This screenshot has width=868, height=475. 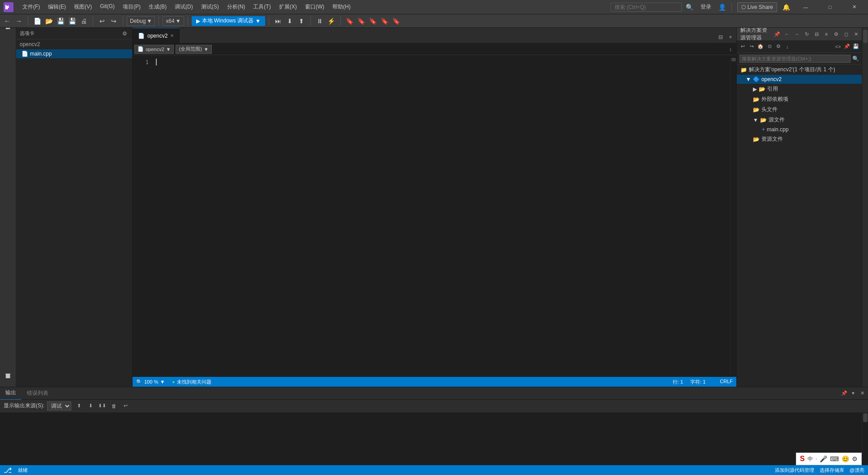 What do you see at coordinates (49, 21) in the screenshot?
I see `open-file-btn: 📂` at bounding box center [49, 21].